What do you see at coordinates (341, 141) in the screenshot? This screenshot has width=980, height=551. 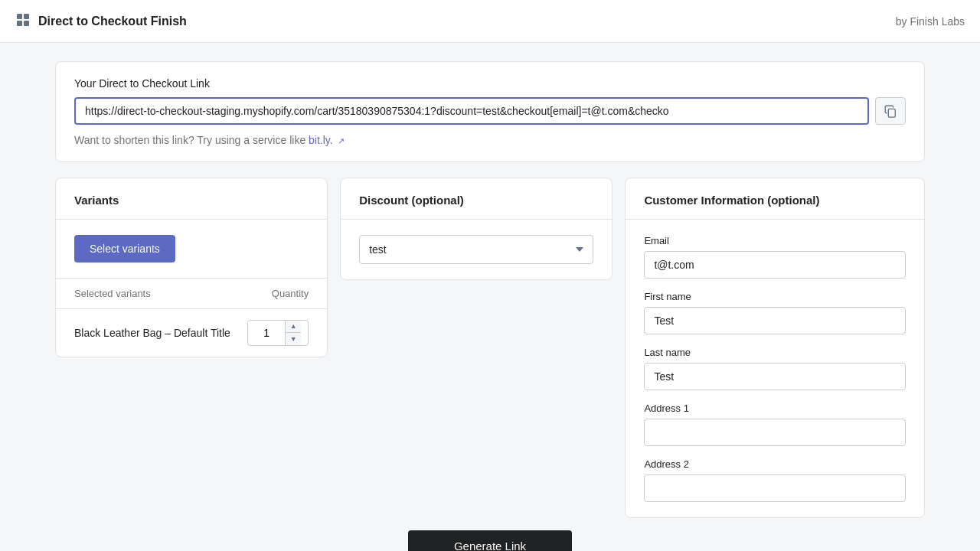 I see `external-link-icon: ↗` at bounding box center [341, 141].